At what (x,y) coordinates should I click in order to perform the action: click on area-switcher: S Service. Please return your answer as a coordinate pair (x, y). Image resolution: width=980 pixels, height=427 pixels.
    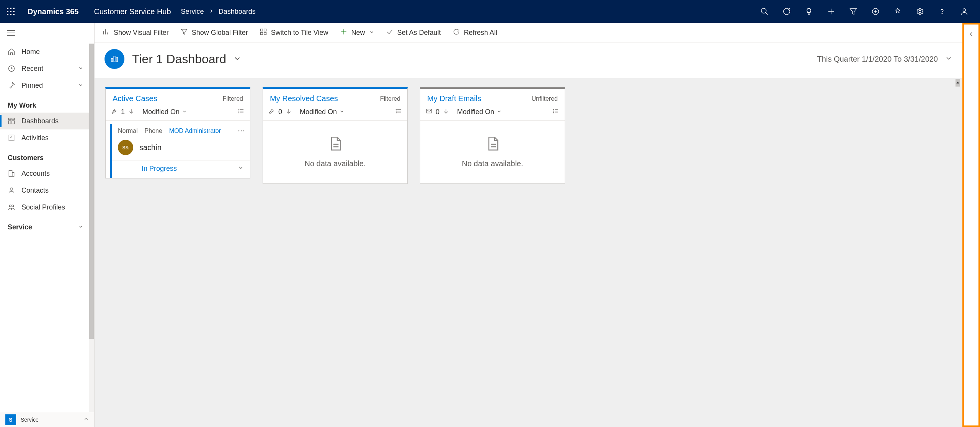
    Looking at the image, I should click on (47, 419).